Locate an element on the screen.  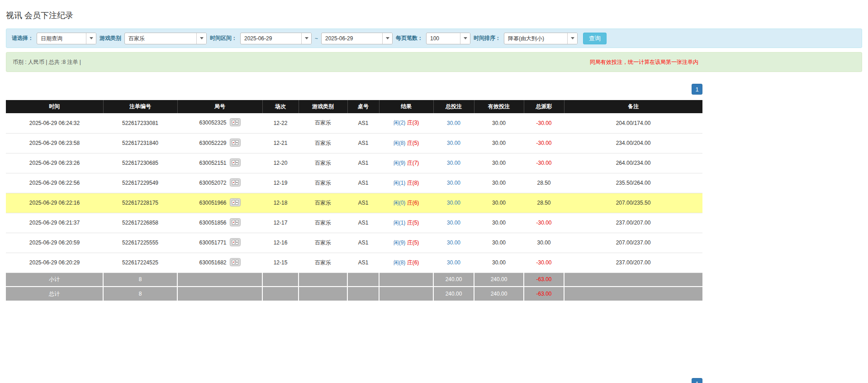
cell-session: 12-18 is located at coordinates (280, 203).